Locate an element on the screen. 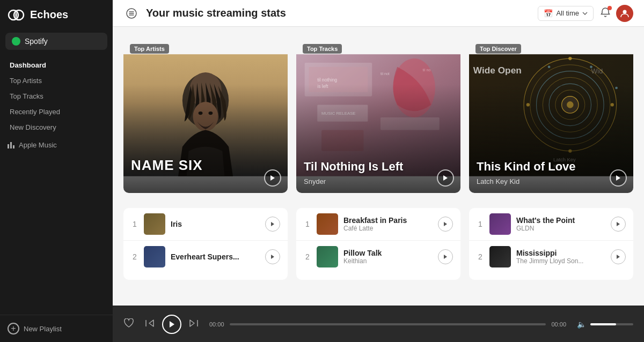  volume-bar is located at coordinates (612, 324).